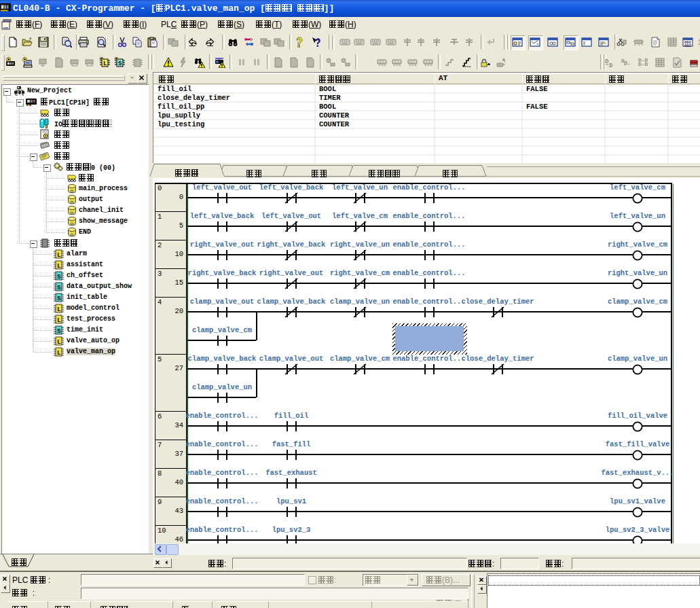 The width and height of the screenshot is (700, 608). Describe the element at coordinates (611, 65) in the screenshot. I see `svg-text: D` at that location.